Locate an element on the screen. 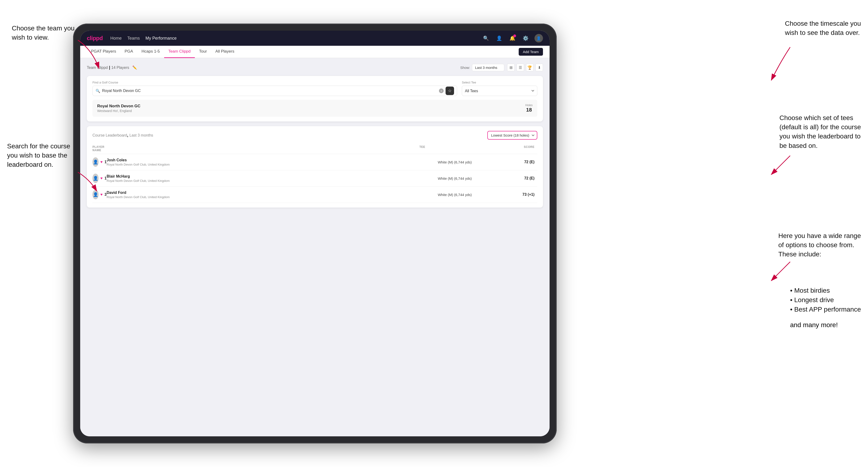  subnav-team-clippd: Team Clippd is located at coordinates (180, 52).